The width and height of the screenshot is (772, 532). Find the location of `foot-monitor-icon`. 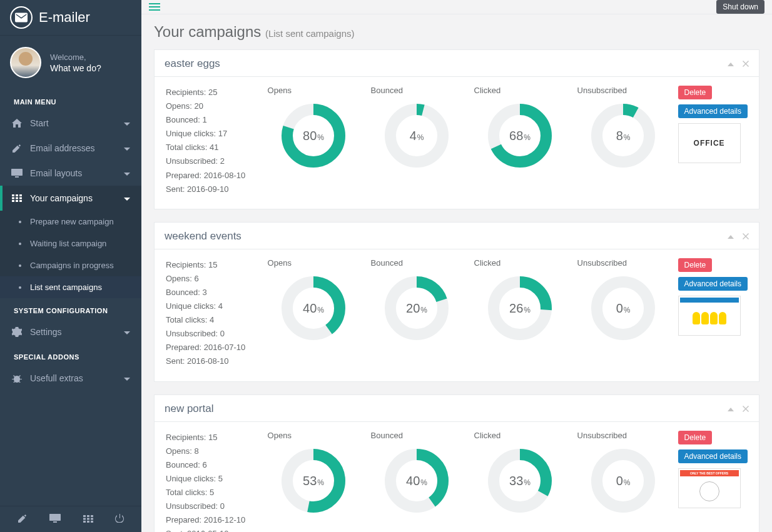

foot-monitor-icon is located at coordinates (55, 519).